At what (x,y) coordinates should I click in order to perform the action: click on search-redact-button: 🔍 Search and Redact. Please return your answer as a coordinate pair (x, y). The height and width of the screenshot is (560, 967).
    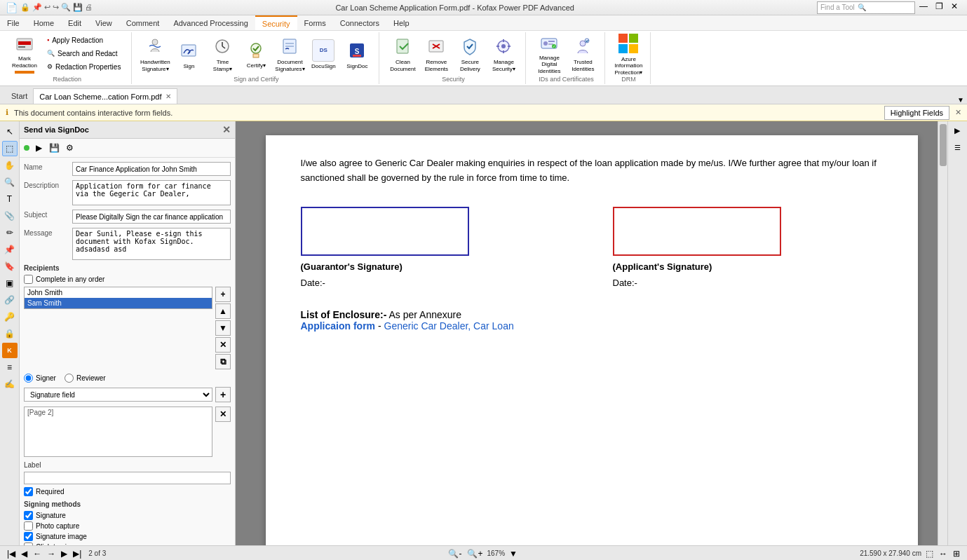
    Looking at the image, I should click on (84, 53).